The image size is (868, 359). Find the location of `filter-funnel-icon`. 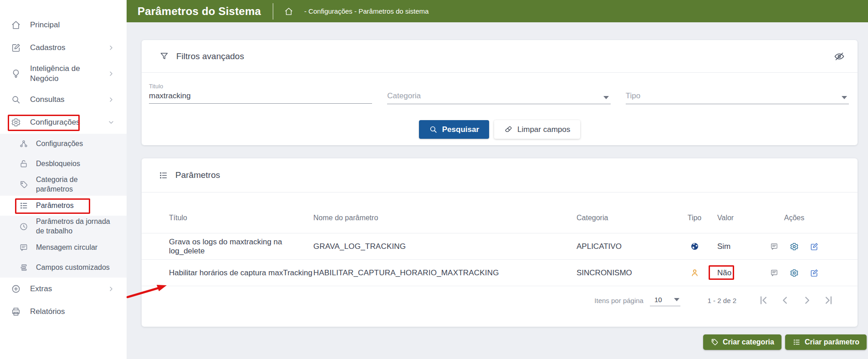

filter-funnel-icon is located at coordinates (164, 56).